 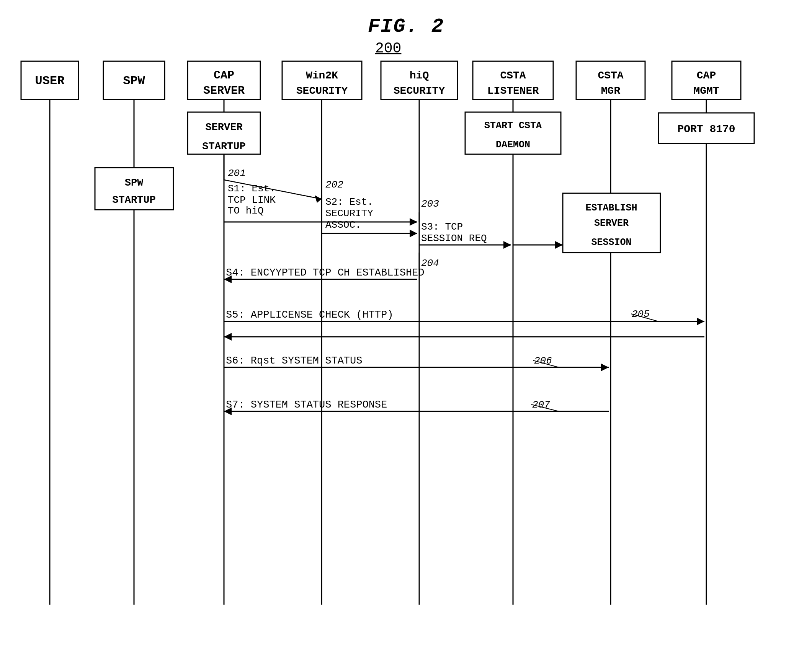 I want to click on svg-text: TO hiQ, so click(x=246, y=211).